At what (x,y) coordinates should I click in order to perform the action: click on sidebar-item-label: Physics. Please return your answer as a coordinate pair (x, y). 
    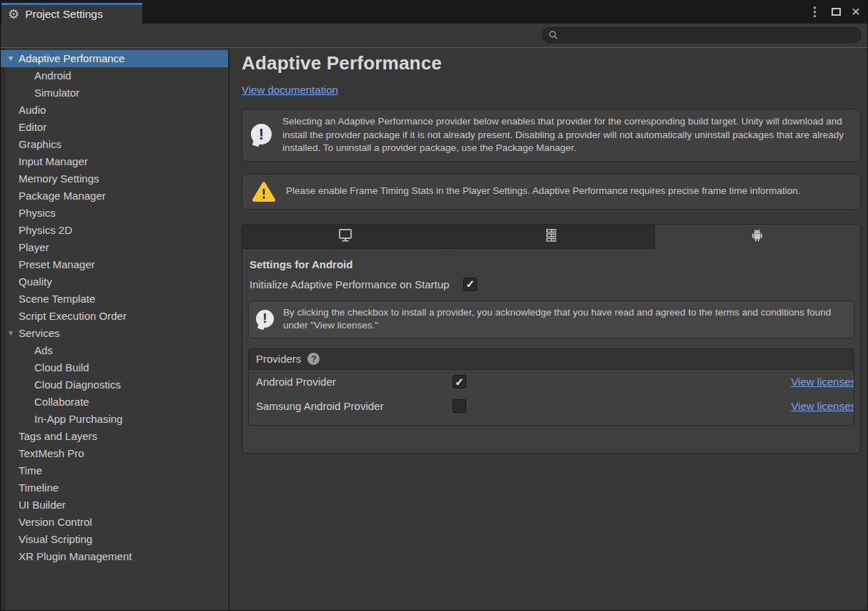
    Looking at the image, I should click on (37, 213).